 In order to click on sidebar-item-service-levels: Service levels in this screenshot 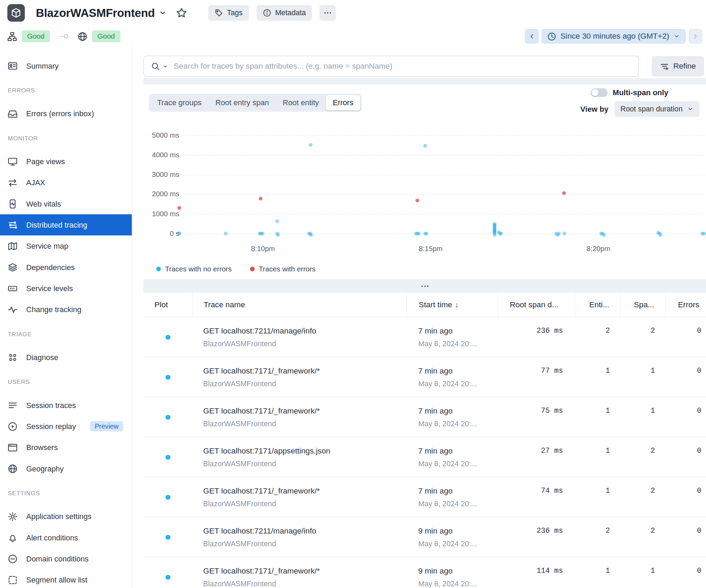, I will do `click(66, 288)`.